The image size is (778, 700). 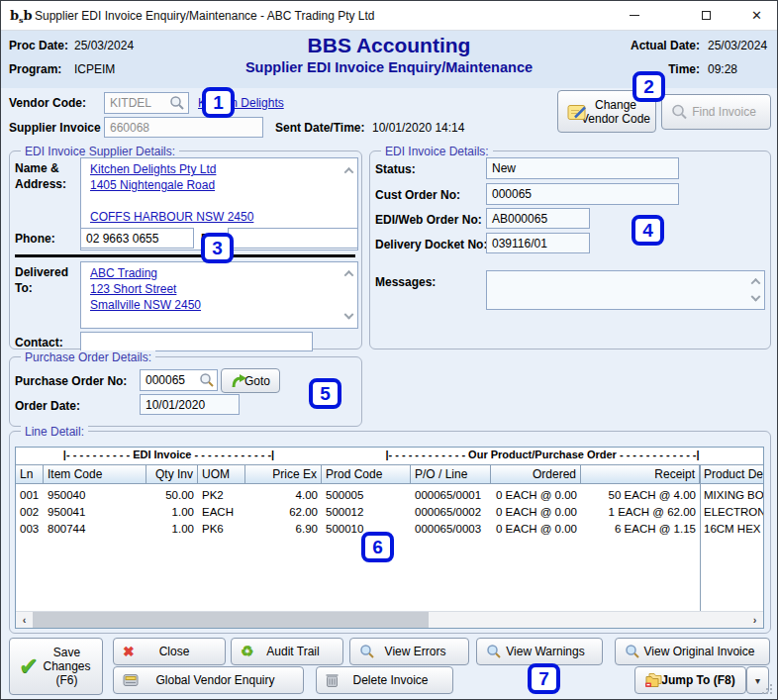 I want to click on chevron-down-icon: ▾, so click(x=758, y=681).